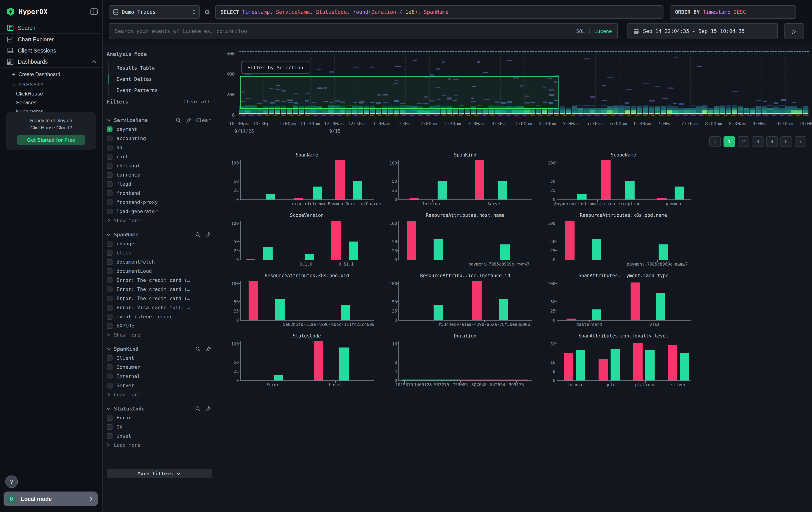 The width and height of the screenshot is (812, 512). I want to click on filter-checkbox-frontend: frontend, so click(160, 193).